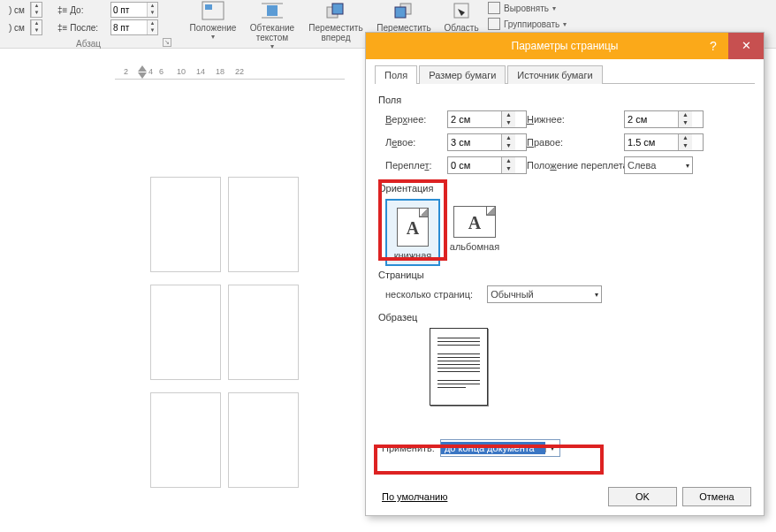  I want to click on highlight-orientation, so click(413, 220).